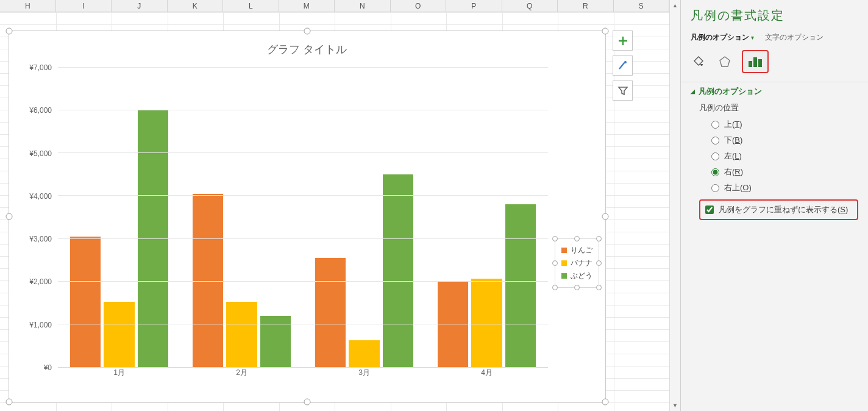 This screenshot has height=411, width=868. Describe the element at coordinates (251, 6) in the screenshot. I see `column-header: L` at that location.